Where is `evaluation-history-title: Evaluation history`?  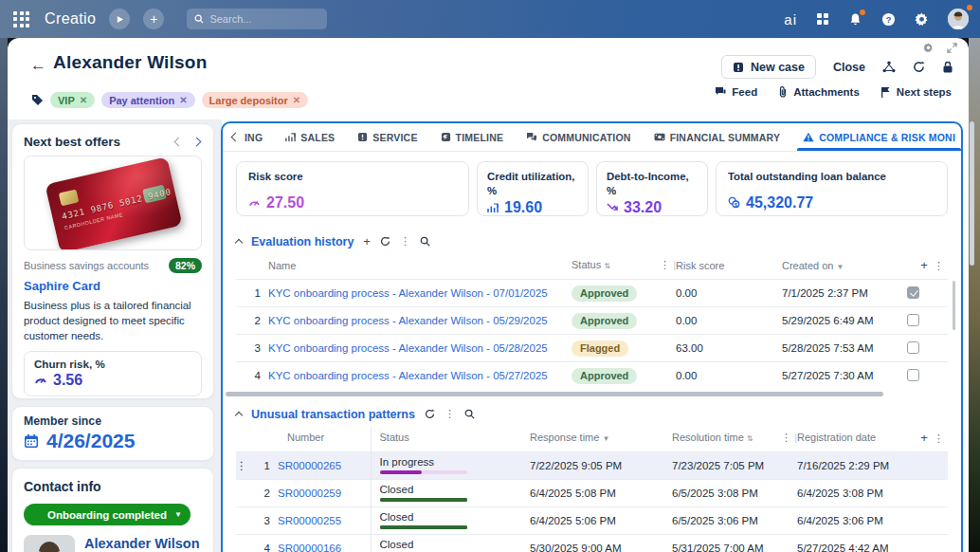 evaluation-history-title: Evaluation history is located at coordinates (302, 242).